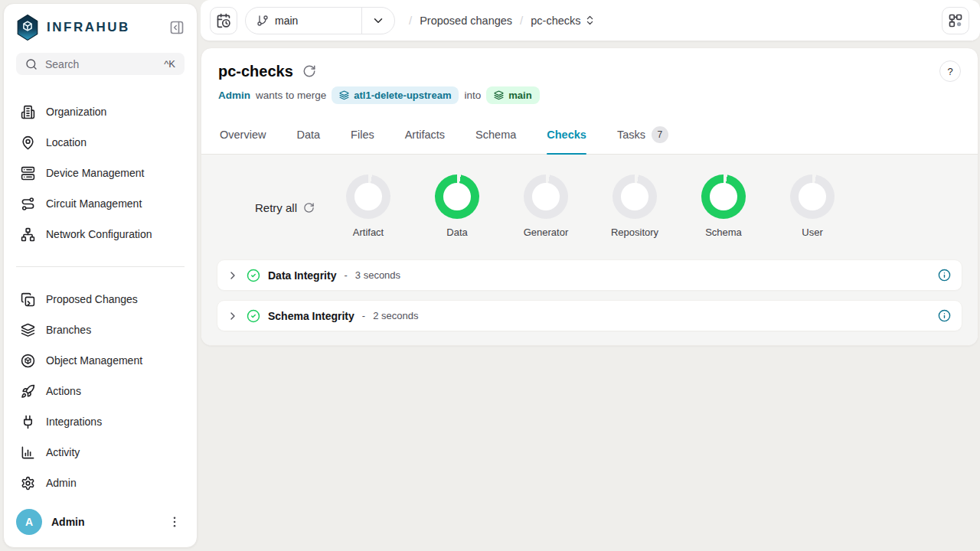 The image size is (980, 551). What do you see at coordinates (425, 135) in the screenshot?
I see `tab-label: Artifacts` at bounding box center [425, 135].